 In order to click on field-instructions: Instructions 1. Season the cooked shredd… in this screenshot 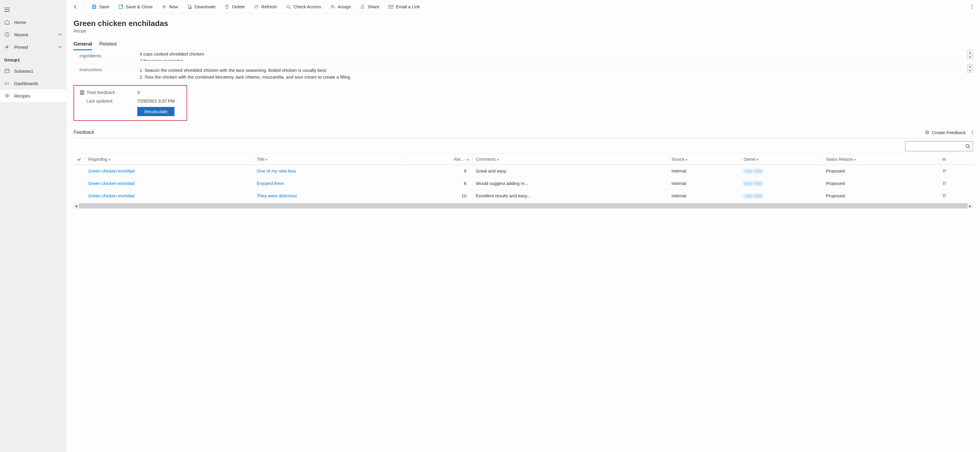, I will do `click(523, 74)`.